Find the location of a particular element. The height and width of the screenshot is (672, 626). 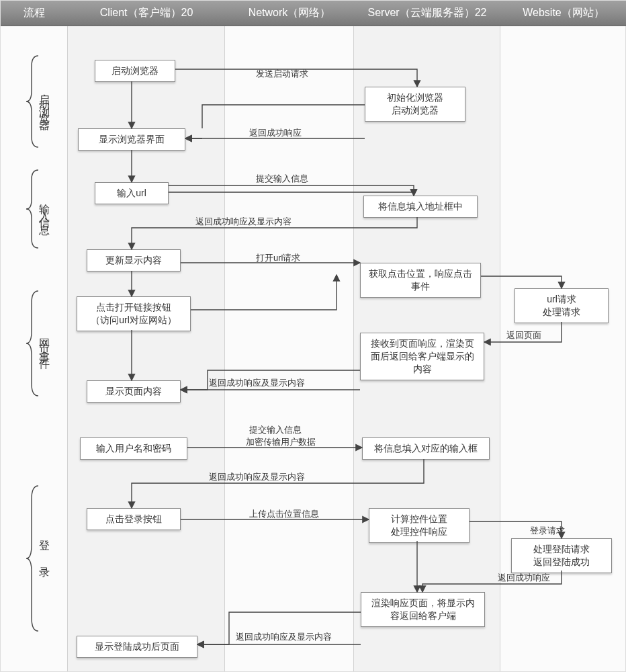

node-fill-input-box: 将信息填入对应的输入框 is located at coordinates (426, 449).